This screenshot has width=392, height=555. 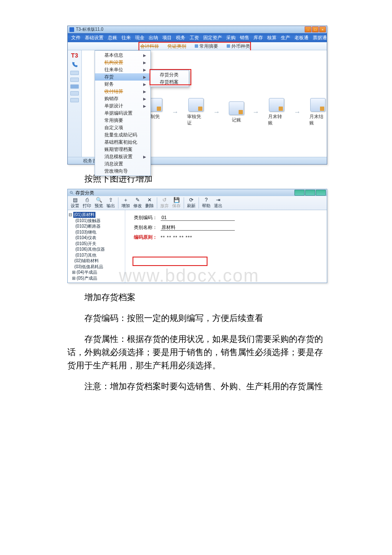 What do you see at coordinates (198, 228) in the screenshot?
I see `input-name` at bounding box center [198, 228].